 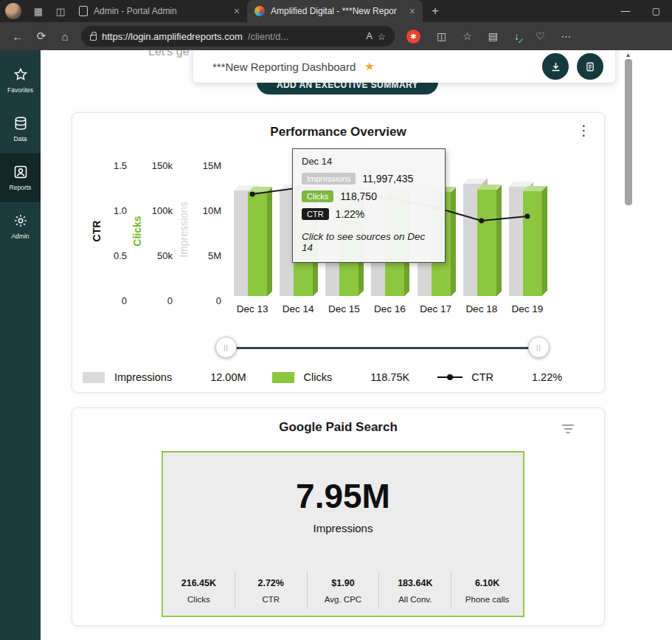 I want to click on tab-actions-icon: ◫, so click(x=60, y=12).